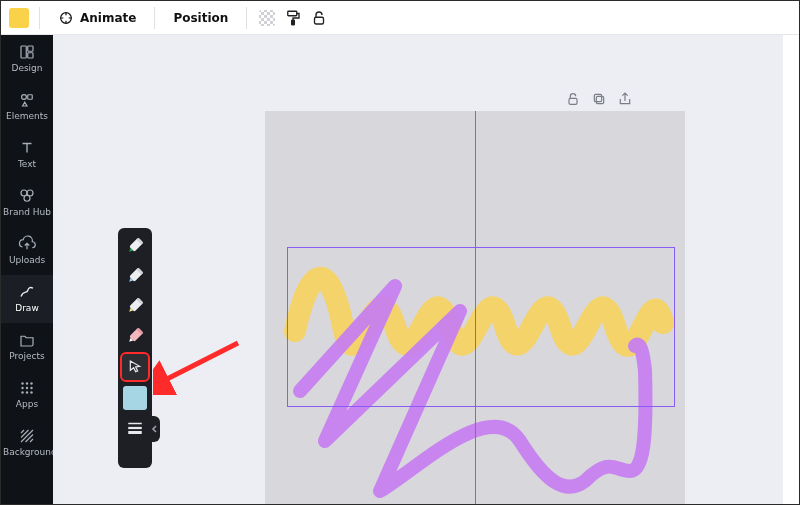 The height and width of the screenshot is (505, 800). What do you see at coordinates (135, 428) in the screenshot?
I see `stroke-settings-icon` at bounding box center [135, 428].